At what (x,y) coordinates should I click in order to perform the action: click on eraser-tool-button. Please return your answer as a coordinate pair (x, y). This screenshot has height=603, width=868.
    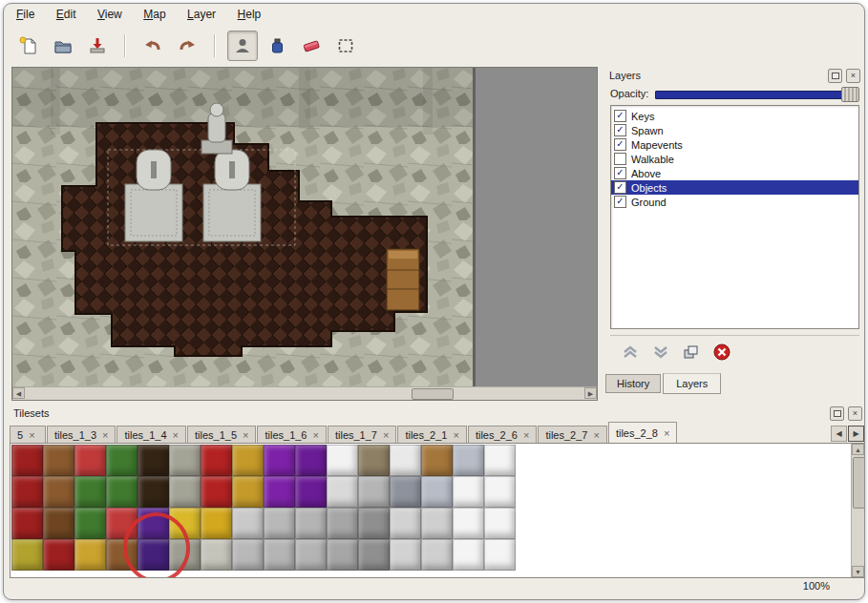
    Looking at the image, I should click on (311, 46).